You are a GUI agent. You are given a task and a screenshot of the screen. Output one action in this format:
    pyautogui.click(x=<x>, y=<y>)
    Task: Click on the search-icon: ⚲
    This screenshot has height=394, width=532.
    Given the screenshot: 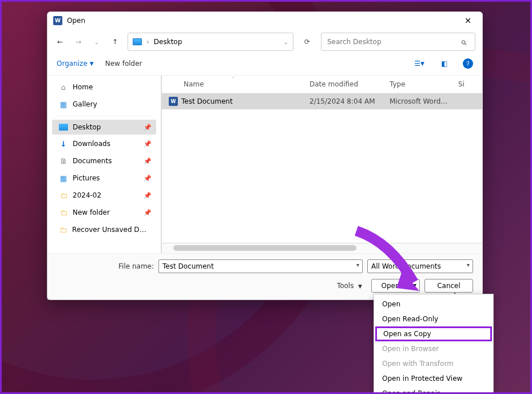 What is the action you would take?
    pyautogui.click(x=465, y=42)
    